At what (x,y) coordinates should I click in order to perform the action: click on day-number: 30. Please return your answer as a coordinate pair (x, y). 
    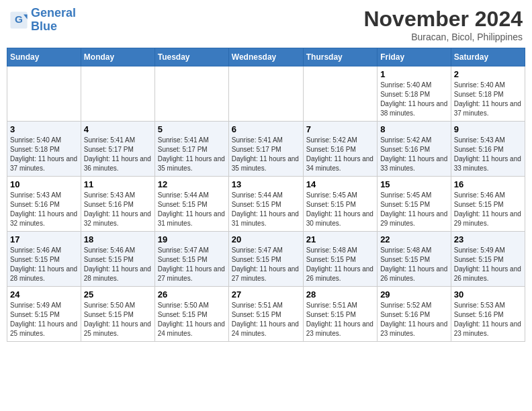
    Looking at the image, I should click on (488, 294).